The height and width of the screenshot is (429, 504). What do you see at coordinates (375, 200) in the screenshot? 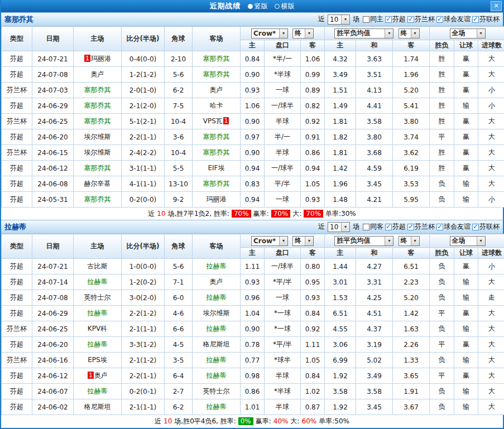
I see `draw-odds-cell: 4.21` at bounding box center [375, 200].